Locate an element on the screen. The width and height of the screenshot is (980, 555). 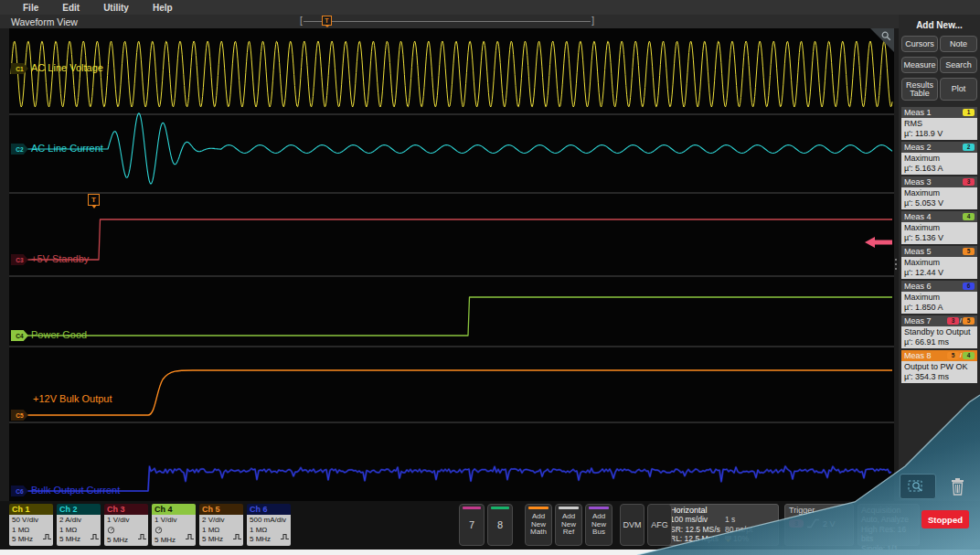
add-new-ref-button: Add New Ref is located at coordinates (569, 525).